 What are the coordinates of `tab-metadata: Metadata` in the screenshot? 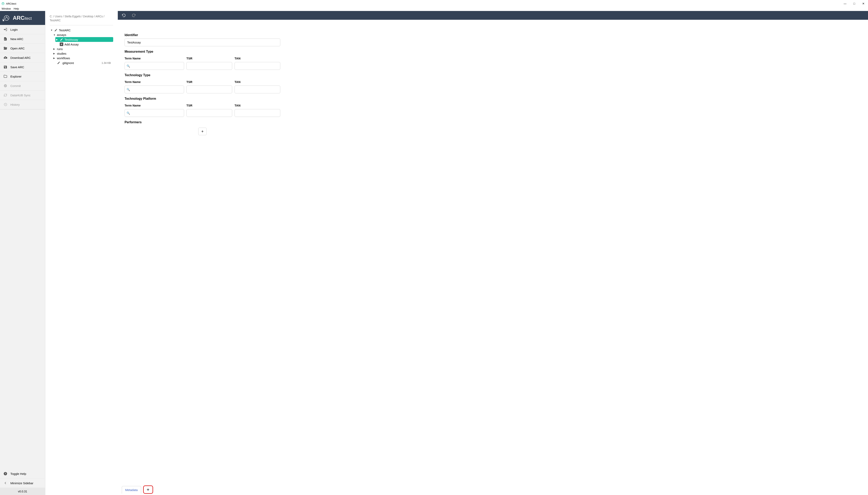 It's located at (131, 490).